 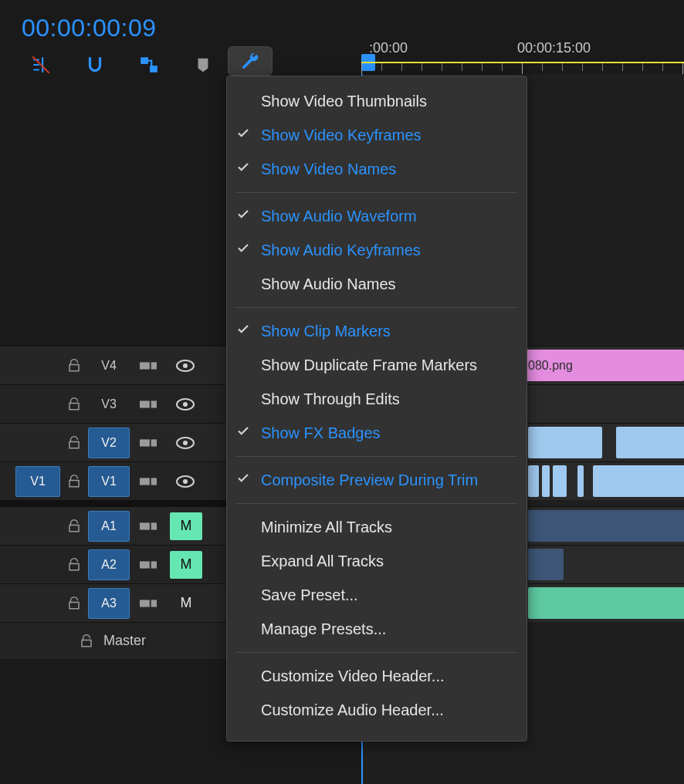 I want to click on target-patch: V4, so click(x=109, y=366).